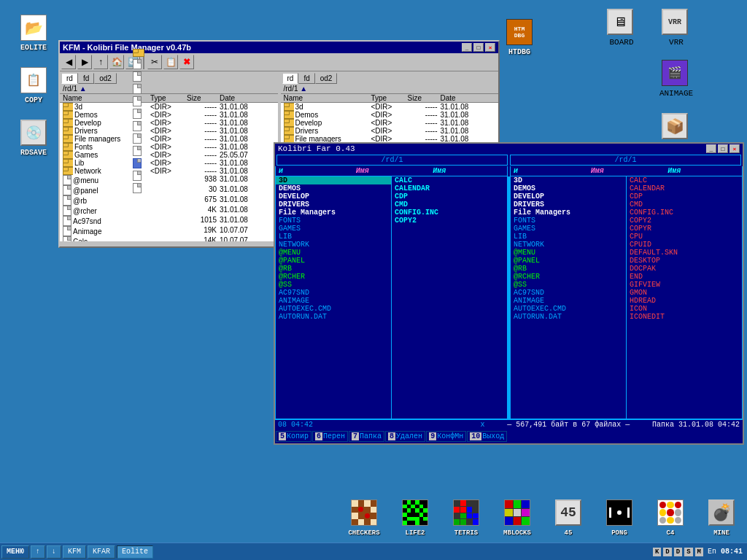 This screenshot has width=747, height=560. Describe the element at coordinates (684, 316) in the screenshot. I see `kfar-row: ICONEDIT` at that location.